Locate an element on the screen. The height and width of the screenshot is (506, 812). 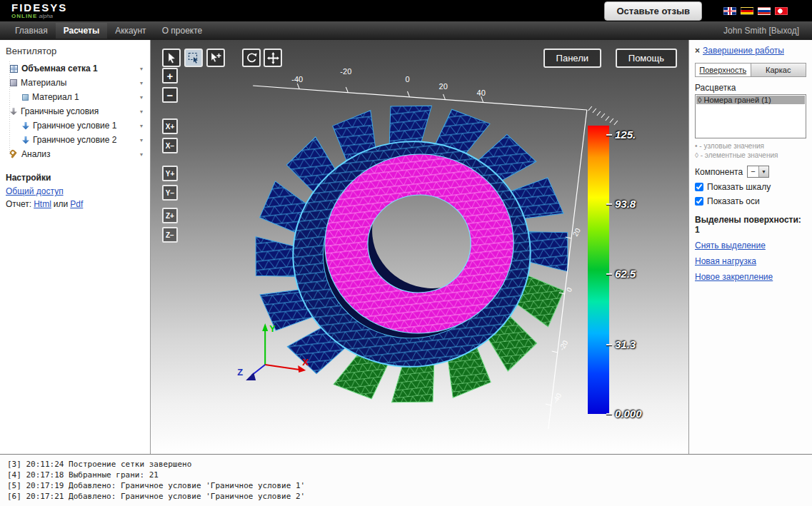
zoom-in-button: + is located at coordinates (170, 76).